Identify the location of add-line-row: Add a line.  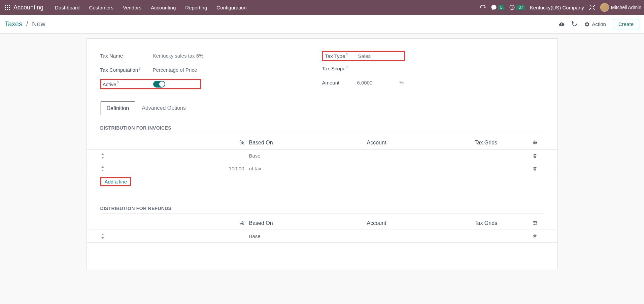
(322, 182).